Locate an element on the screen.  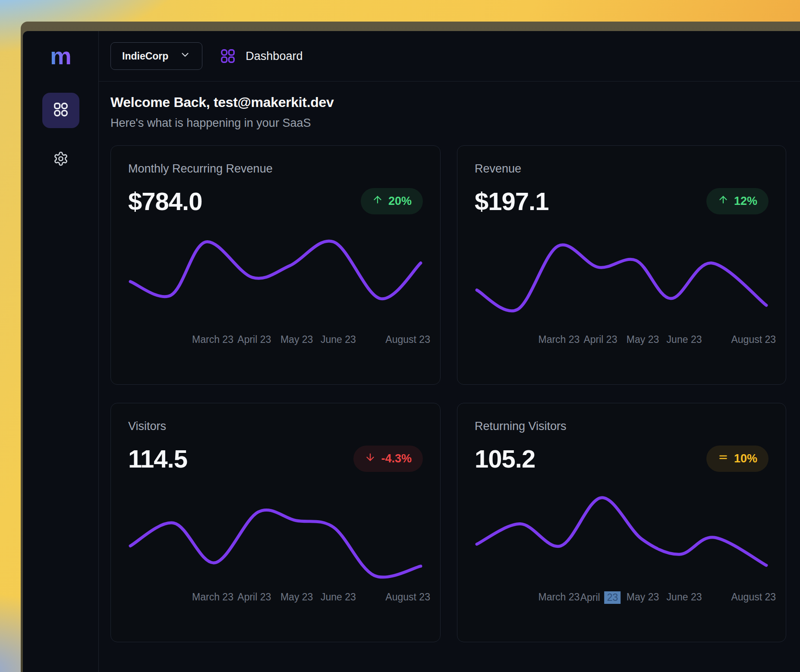
card-title: Returning Visitors is located at coordinates (621, 426).